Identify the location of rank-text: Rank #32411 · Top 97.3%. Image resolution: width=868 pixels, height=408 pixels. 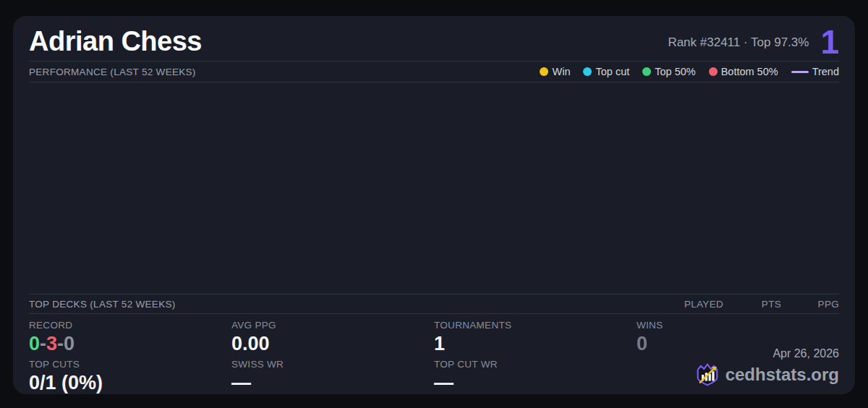
(738, 43).